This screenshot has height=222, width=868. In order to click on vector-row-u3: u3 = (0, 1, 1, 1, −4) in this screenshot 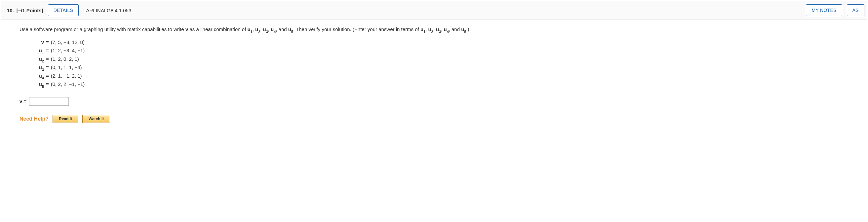, I will do `click(441, 67)`.